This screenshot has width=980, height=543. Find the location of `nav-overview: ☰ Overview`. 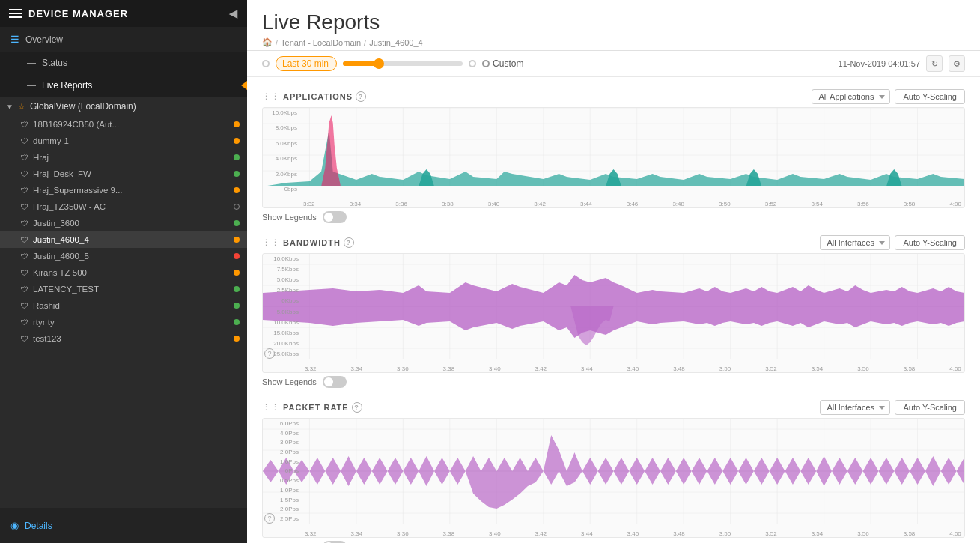

nav-overview: ☰ Overview is located at coordinates (124, 39).